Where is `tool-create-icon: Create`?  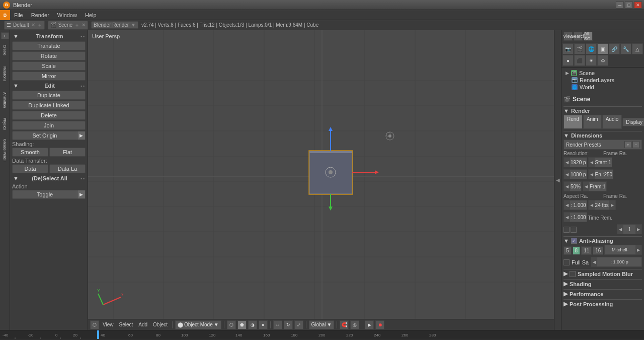
tool-create-icon: Create is located at coordinates (5, 50).